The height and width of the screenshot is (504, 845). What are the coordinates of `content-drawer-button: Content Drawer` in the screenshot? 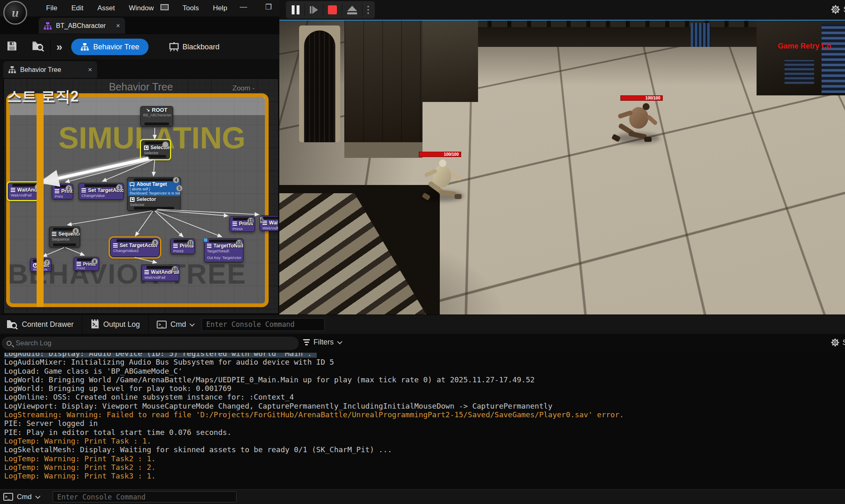 It's located at (41, 324).